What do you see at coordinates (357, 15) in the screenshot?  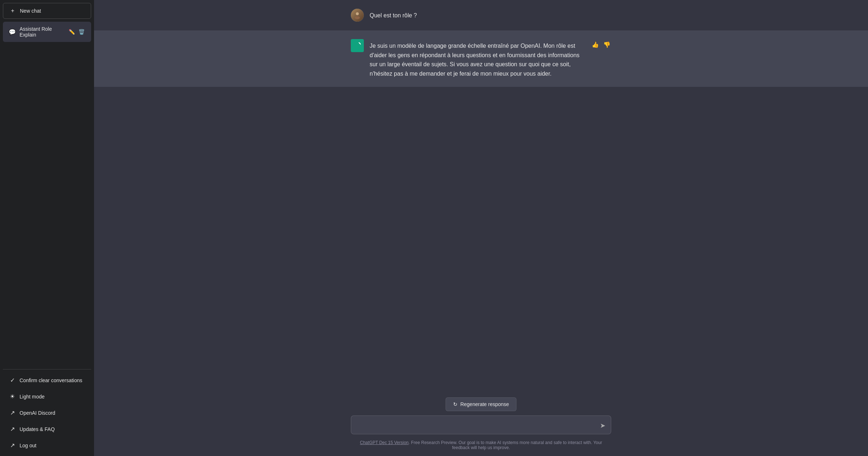 I see `user-avatar-image` at bounding box center [357, 15].